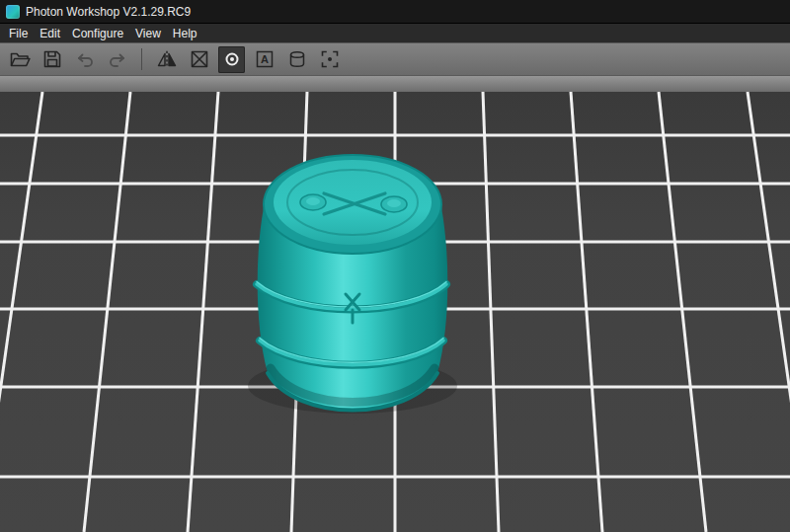 This screenshot has width=790, height=532. What do you see at coordinates (18, 34) in the screenshot?
I see `menu-file: File` at bounding box center [18, 34].